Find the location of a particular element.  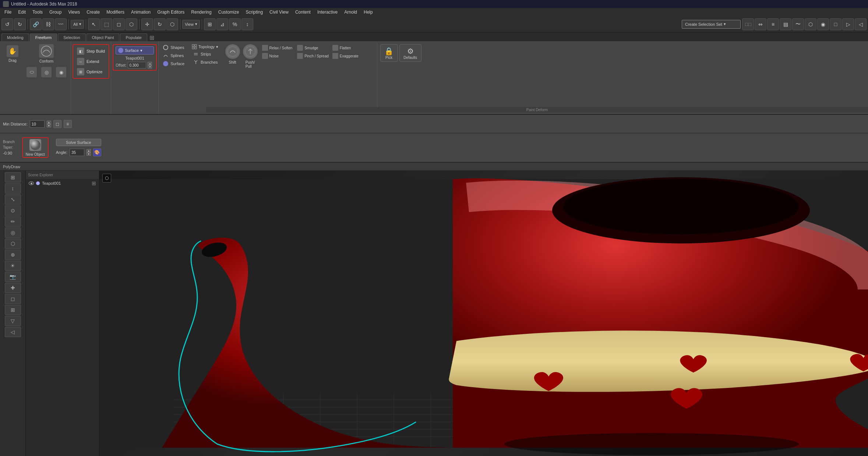

min-distance-icon2: ≡ is located at coordinates (68, 124).